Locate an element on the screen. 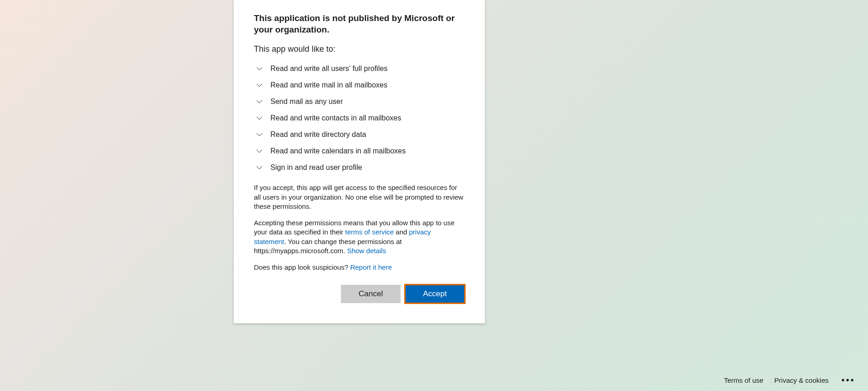  cancel-button: Cancel is located at coordinates (371, 294).